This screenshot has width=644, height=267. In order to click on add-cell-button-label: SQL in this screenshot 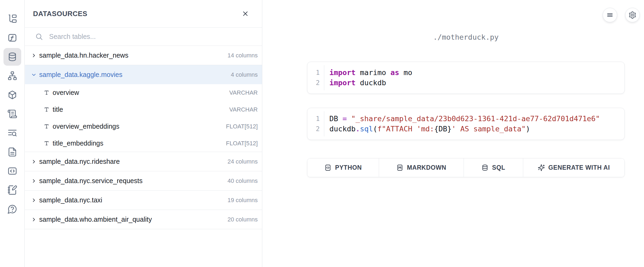, I will do `click(499, 168)`.